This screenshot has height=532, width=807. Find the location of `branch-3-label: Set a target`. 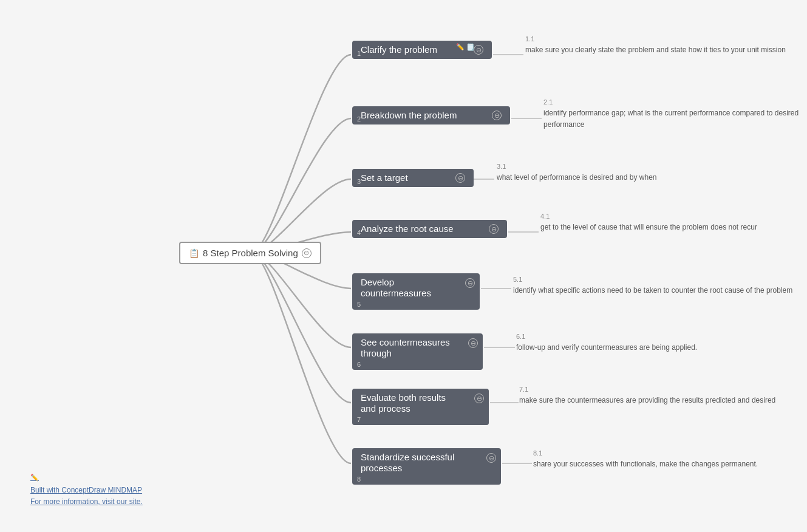

branch-3-label: Set a target is located at coordinates (384, 178).